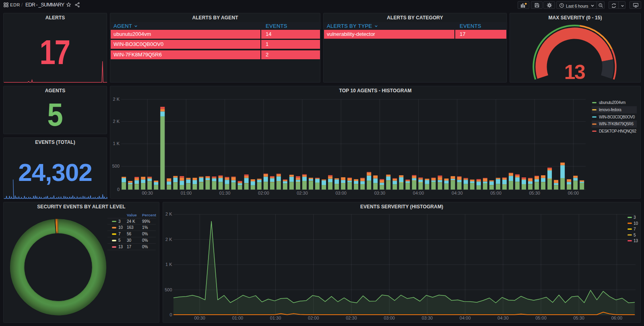 The height and width of the screenshot is (326, 644). I want to click on svg-text: lenovo-fedora, so click(610, 110).